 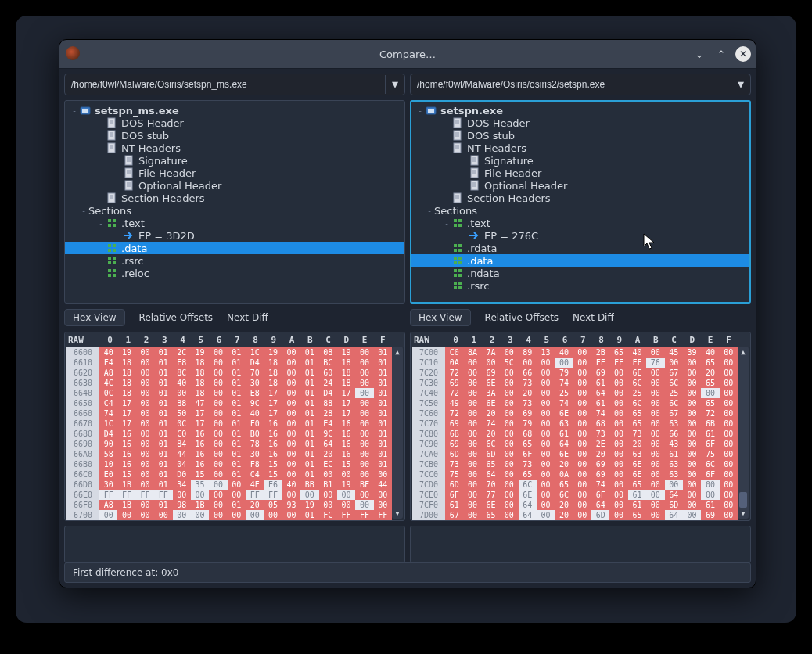 What do you see at coordinates (181, 444) in the screenshot?
I see `hex-byte: 84` at bounding box center [181, 444].